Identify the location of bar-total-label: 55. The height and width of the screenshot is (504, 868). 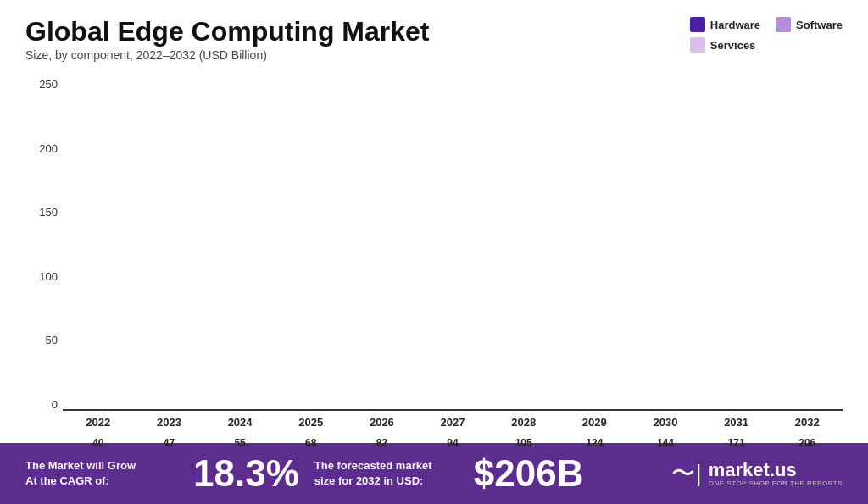
(239, 443).